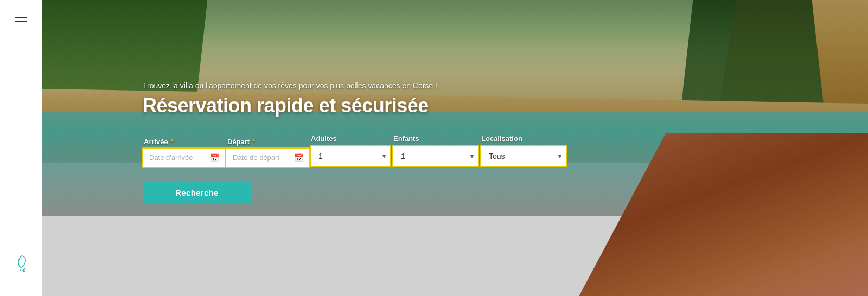  What do you see at coordinates (184, 158) in the screenshot?
I see `arrival-input-border: Date d'arrivée 📅` at bounding box center [184, 158].